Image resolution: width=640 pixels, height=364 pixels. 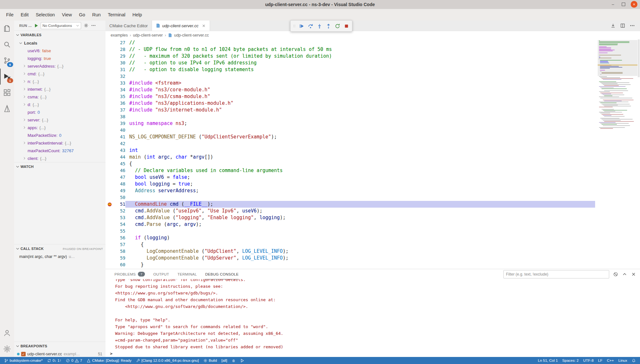 What do you see at coordinates (97, 15) in the screenshot?
I see `menu-run: Run` at bounding box center [97, 15].